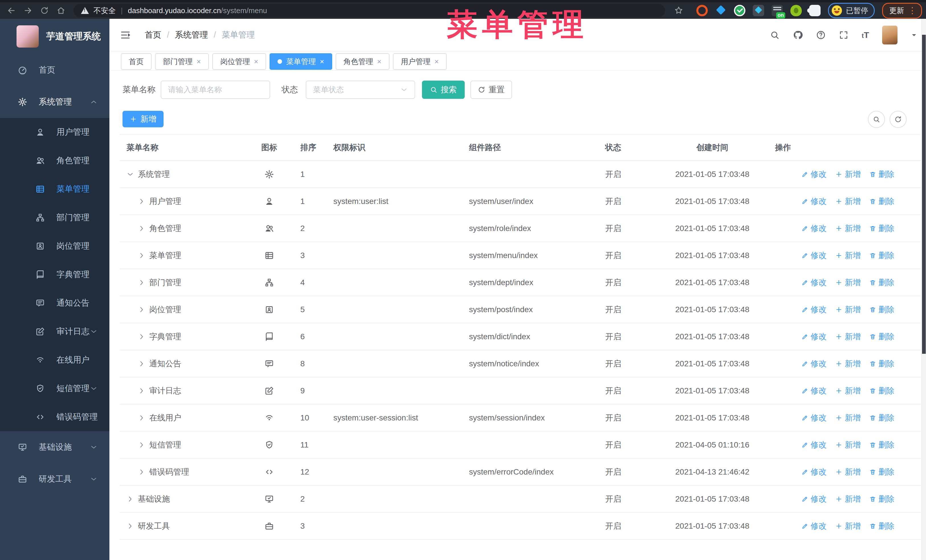 Image resolution: width=926 pixels, height=560 pixels. Describe the element at coordinates (55, 479) in the screenshot. I see `sidebar-item-研发工具: 研发工具` at that location.